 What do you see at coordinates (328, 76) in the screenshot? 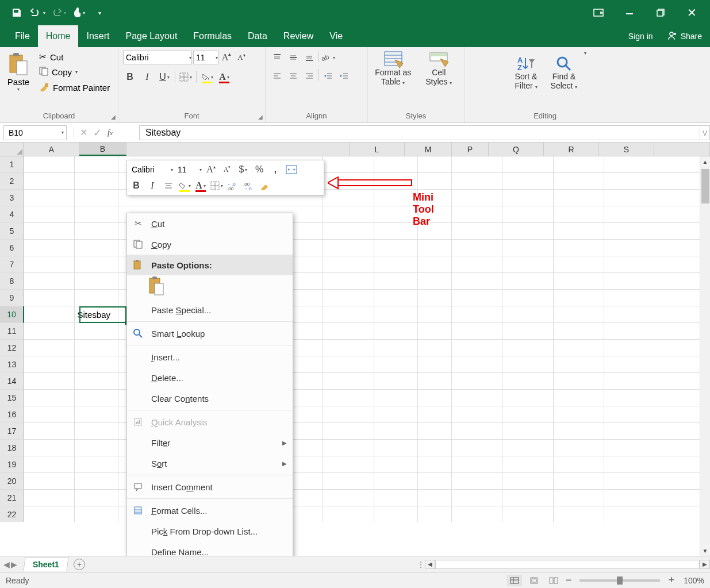
I see `decrease-indent-icon` at bounding box center [328, 76].